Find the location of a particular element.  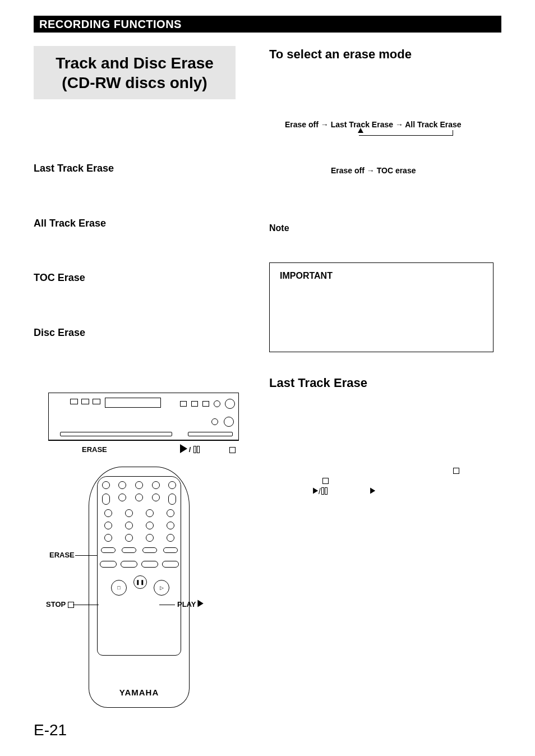

remote-control-illustration: □ ❚❚ ▷ YAMAHA is located at coordinates (139, 587).